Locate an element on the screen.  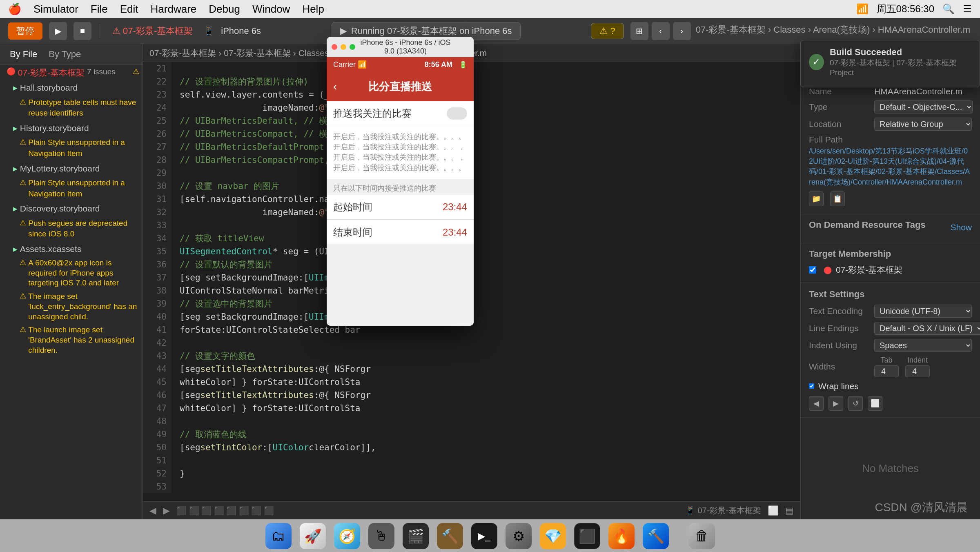
stop-button: 暂停 is located at coordinates (25, 31).